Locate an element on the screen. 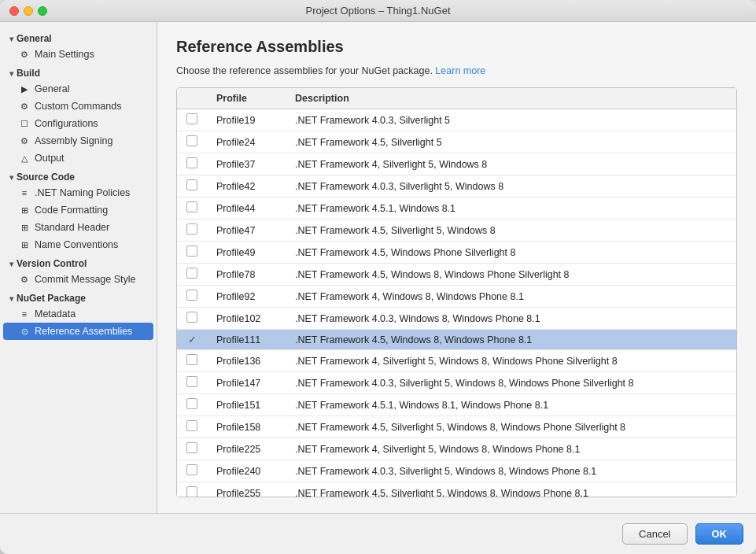 This screenshot has width=756, height=554. col-profile: Profile is located at coordinates (246, 99).